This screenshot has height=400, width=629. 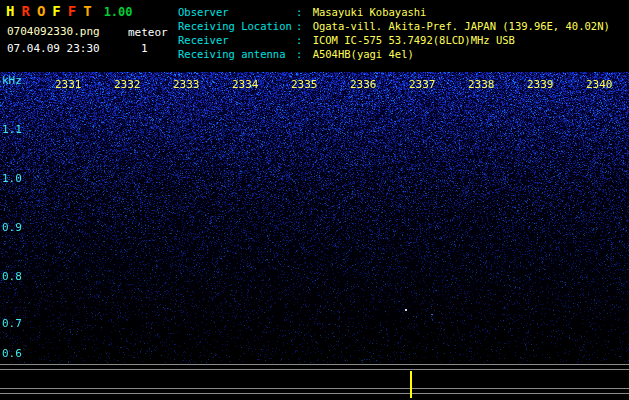 What do you see at coordinates (12, 178) in the screenshot?
I see `freq-axis-label: 1.0` at bounding box center [12, 178].